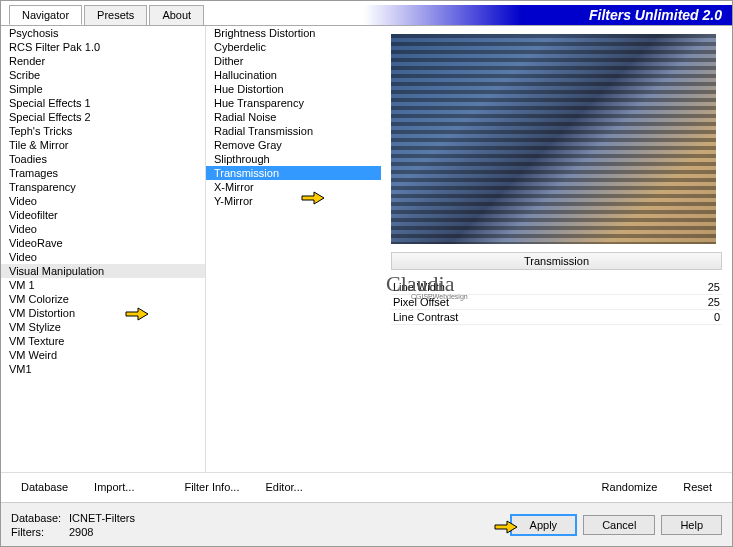 The width and height of the screenshot is (733, 547). Describe the element at coordinates (103, 131) in the screenshot. I see `category-item: Teph's Tricks` at that location.